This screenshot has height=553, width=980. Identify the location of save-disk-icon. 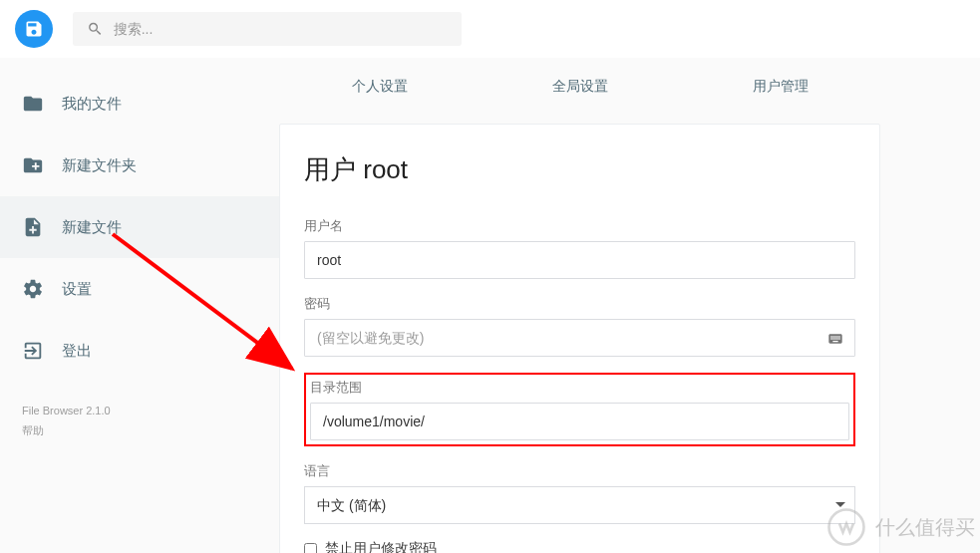
(34, 29).